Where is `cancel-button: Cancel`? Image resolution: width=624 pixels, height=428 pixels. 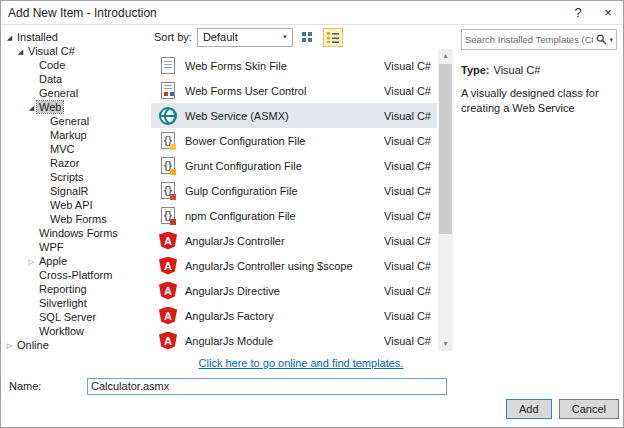
cancel-button: Cancel is located at coordinates (589, 409).